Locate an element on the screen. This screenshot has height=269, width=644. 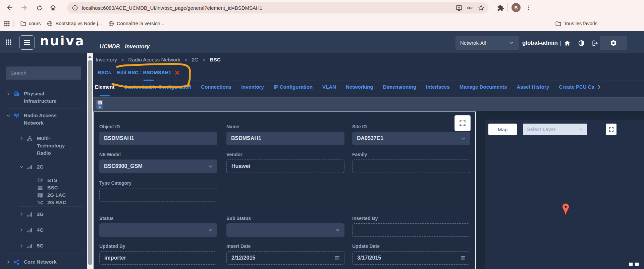
subtab-bscs: BSCs is located at coordinates (104, 73).